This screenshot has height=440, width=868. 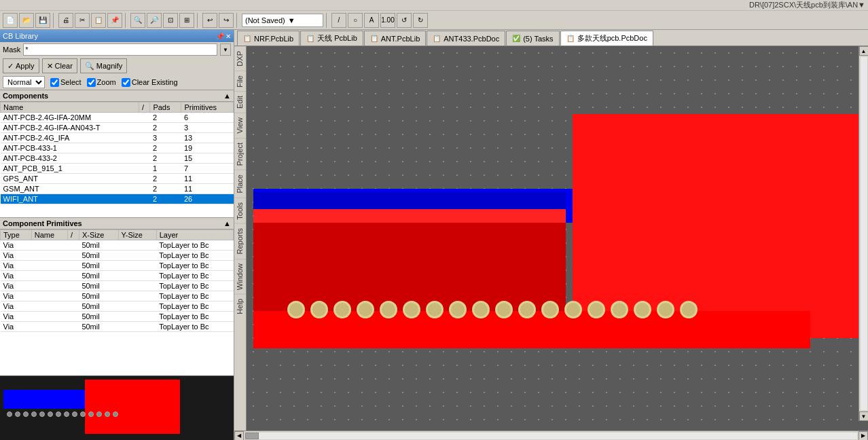 I want to click on component-row: ANT_PCB_915_1 1 7, so click(x=117, y=168).